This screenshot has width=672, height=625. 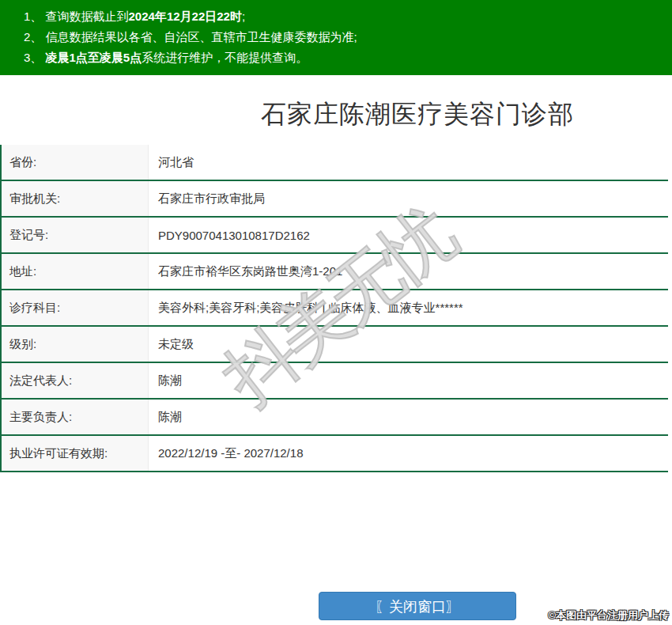 What do you see at coordinates (75, 271) in the screenshot?
I see `field-label: 地址:` at bounding box center [75, 271].